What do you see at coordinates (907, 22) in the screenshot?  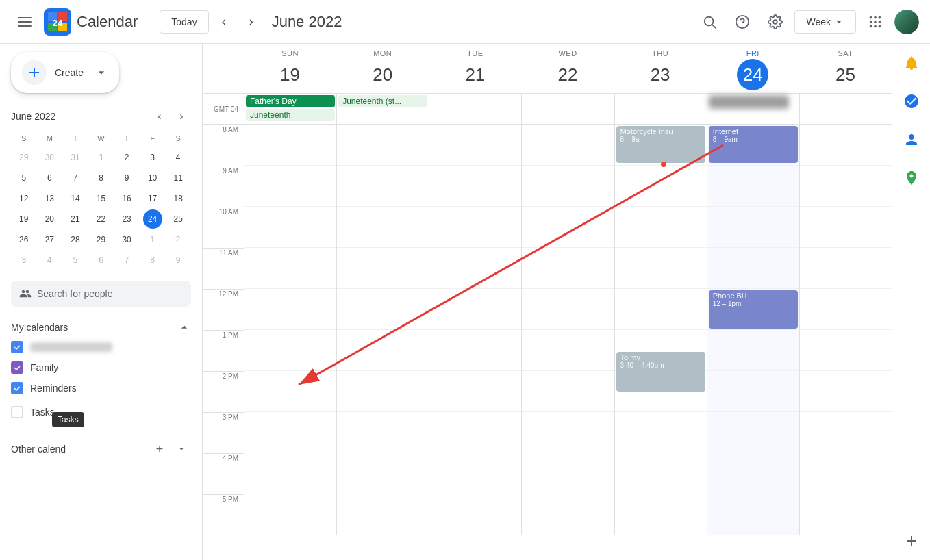 I see `avatar` at bounding box center [907, 22].